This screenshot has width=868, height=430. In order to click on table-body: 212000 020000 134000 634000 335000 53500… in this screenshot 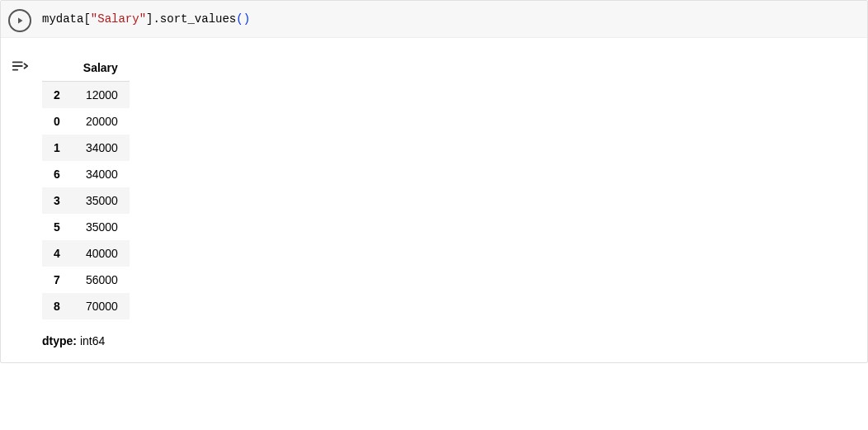, I will do `click(86, 201)`.